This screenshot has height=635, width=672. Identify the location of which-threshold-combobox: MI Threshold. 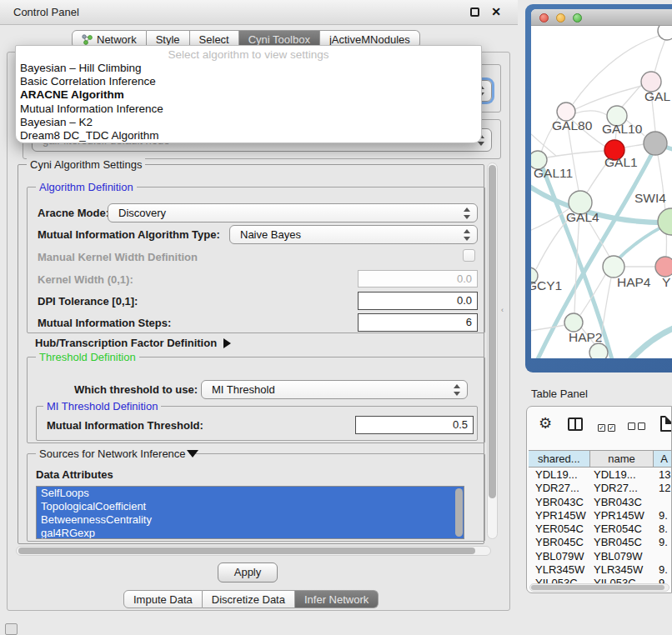
(334, 390).